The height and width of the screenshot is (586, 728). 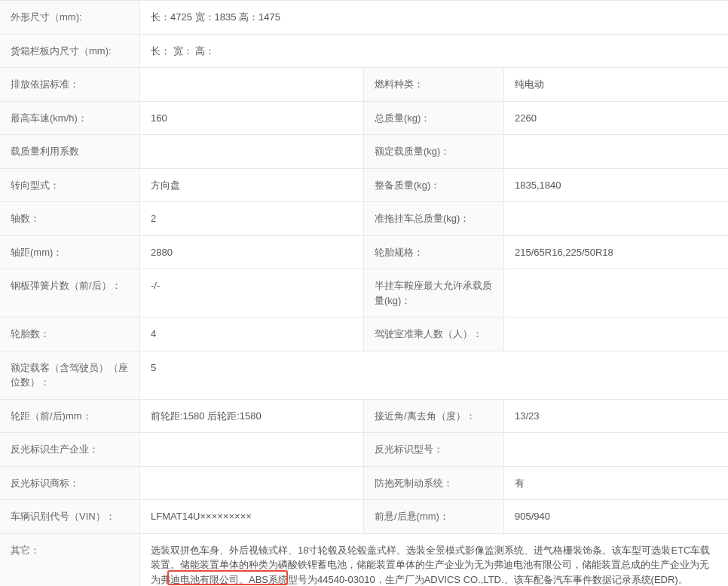 I want to click on row-label-1: 转向型式：, so click(x=70, y=186).